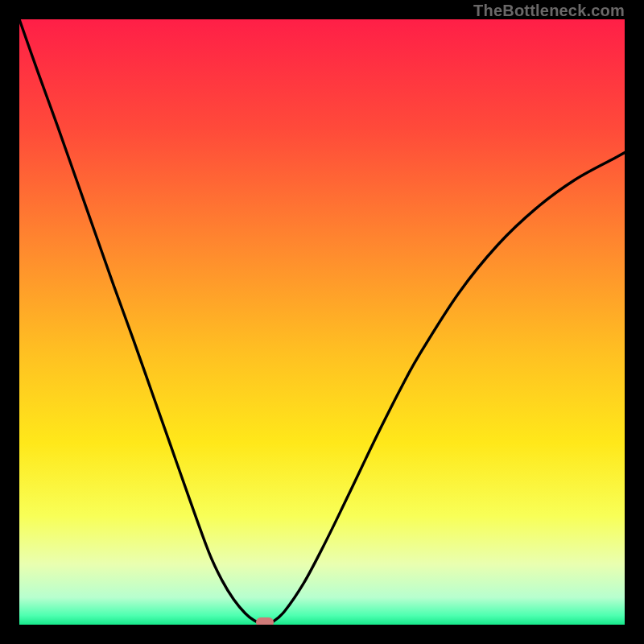  I want to click on optimal-marker, so click(265, 621).